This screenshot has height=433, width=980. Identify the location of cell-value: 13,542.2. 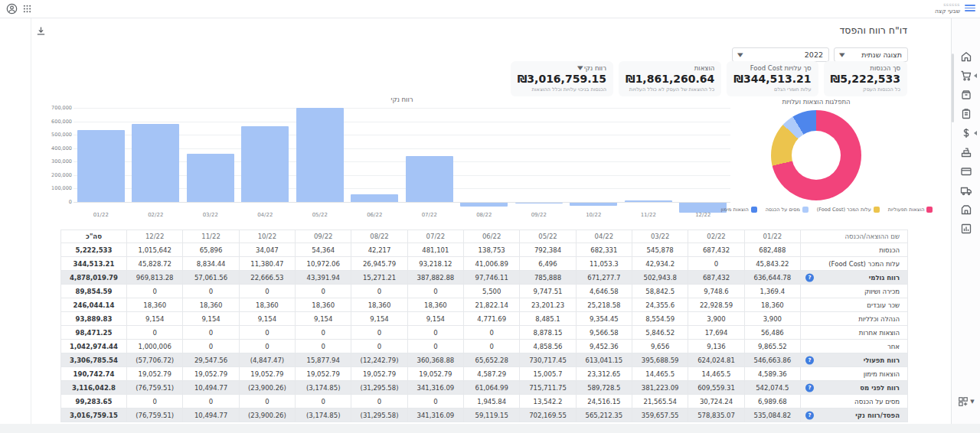
(548, 402).